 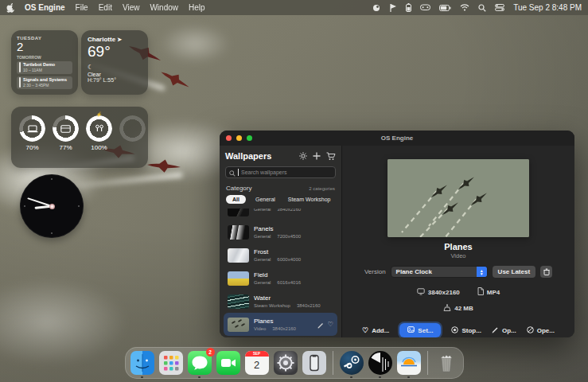 What do you see at coordinates (547, 8) in the screenshot?
I see `menubar-clock: Tue Sep 2 8:48 PM` at bounding box center [547, 8].